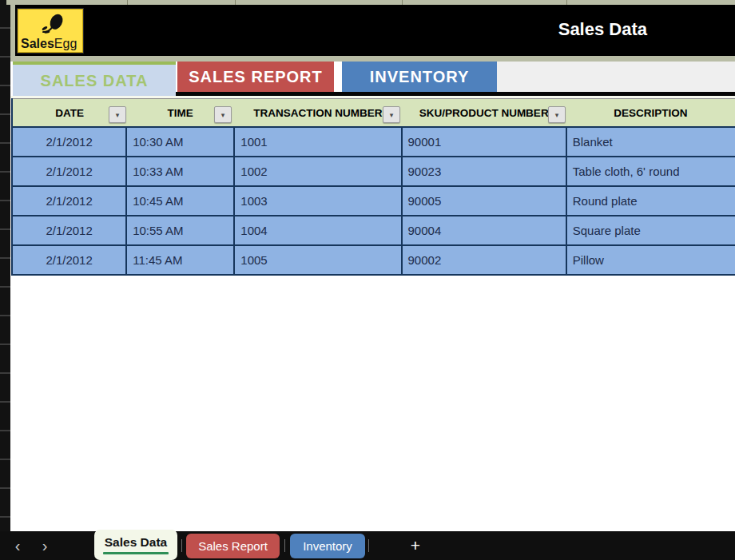  I want to click on nav-tab-inventory: INVENTORY, so click(419, 77).